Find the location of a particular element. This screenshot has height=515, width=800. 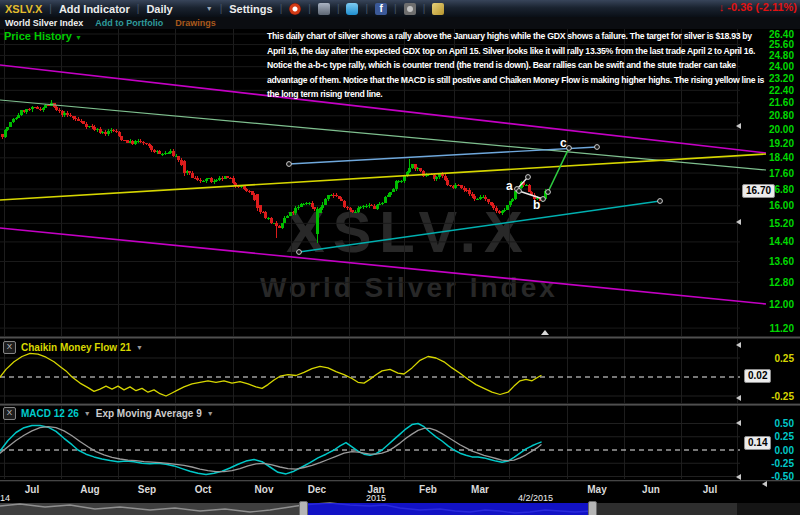

twitter-icon is located at coordinates (352, 9).